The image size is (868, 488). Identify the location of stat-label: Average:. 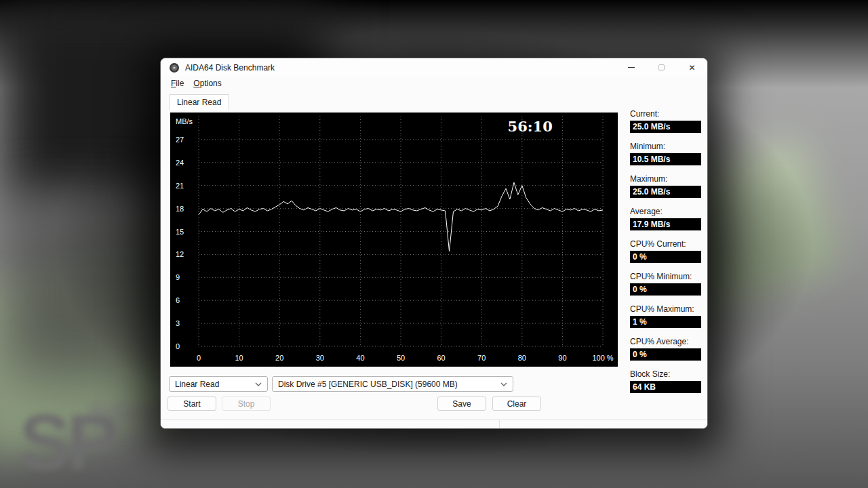
(666, 211).